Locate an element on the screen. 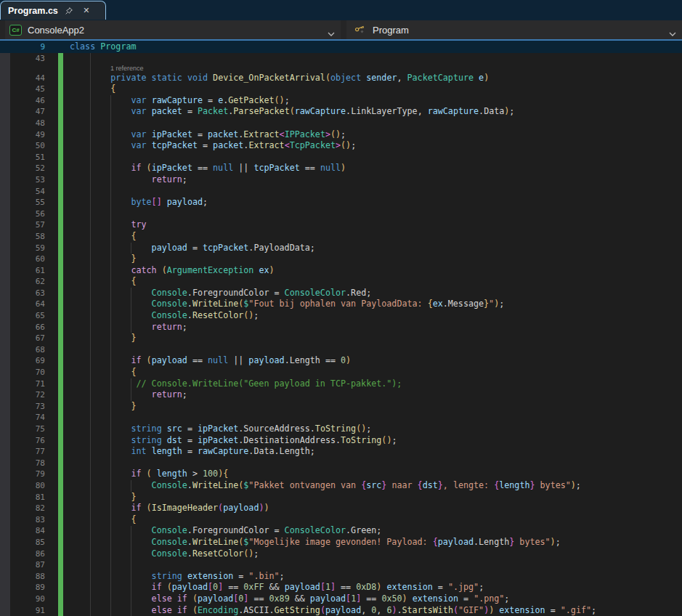 Image resolution: width=682 pixels, height=616 pixels. code-line: 71 // Console.WriteLine("Geen payload in… is located at coordinates (341, 384).